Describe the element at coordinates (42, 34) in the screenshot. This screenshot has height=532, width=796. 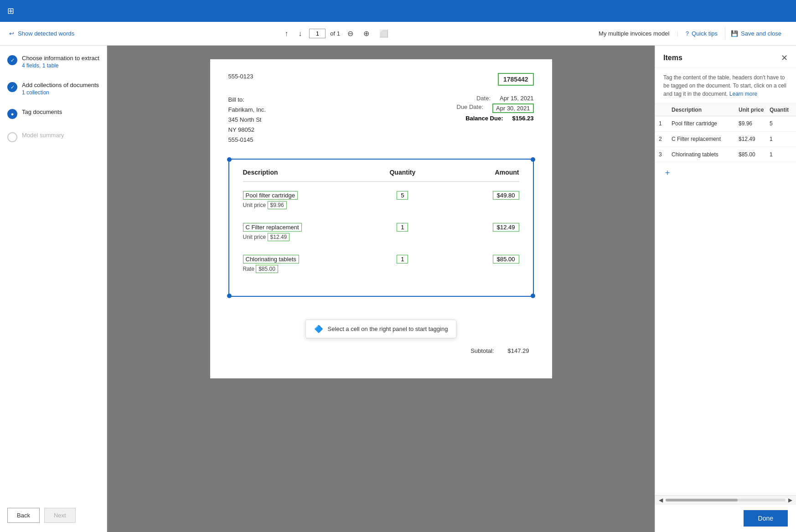
I see `show-detected-words-btn: ↩ Show detected words` at that location.